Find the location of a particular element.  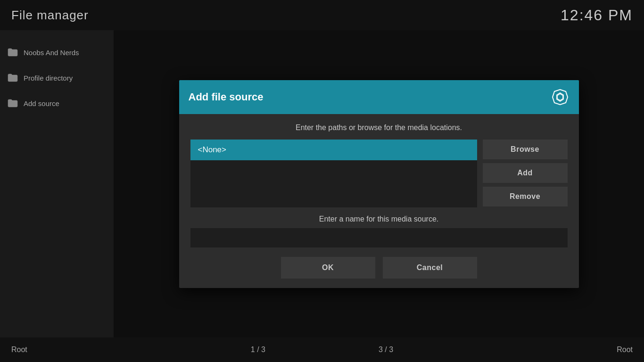

dialog-title: Add file source is located at coordinates (226, 97).